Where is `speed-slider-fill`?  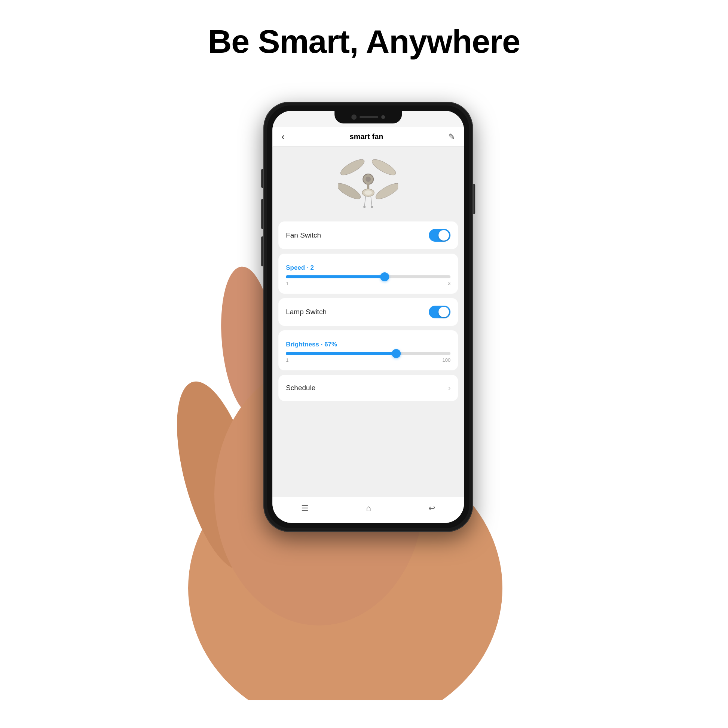
speed-slider-fill is located at coordinates (335, 277).